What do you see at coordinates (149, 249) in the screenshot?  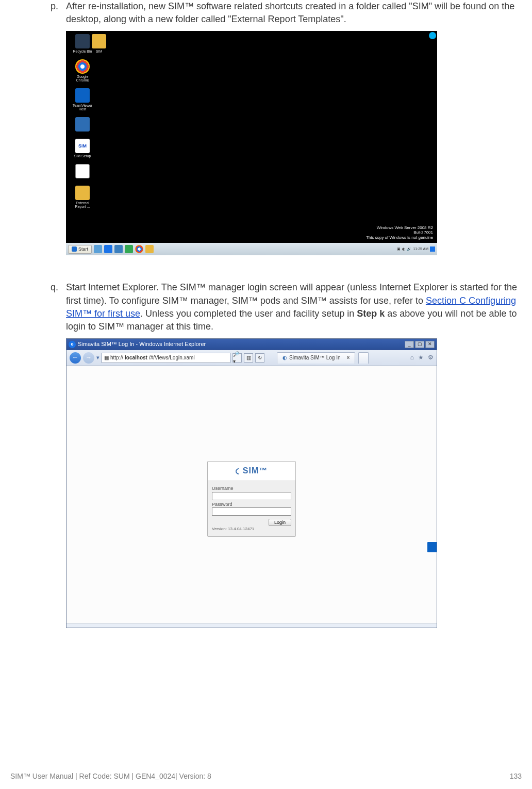 I see `taskbar-explorer-icon` at bounding box center [149, 249].